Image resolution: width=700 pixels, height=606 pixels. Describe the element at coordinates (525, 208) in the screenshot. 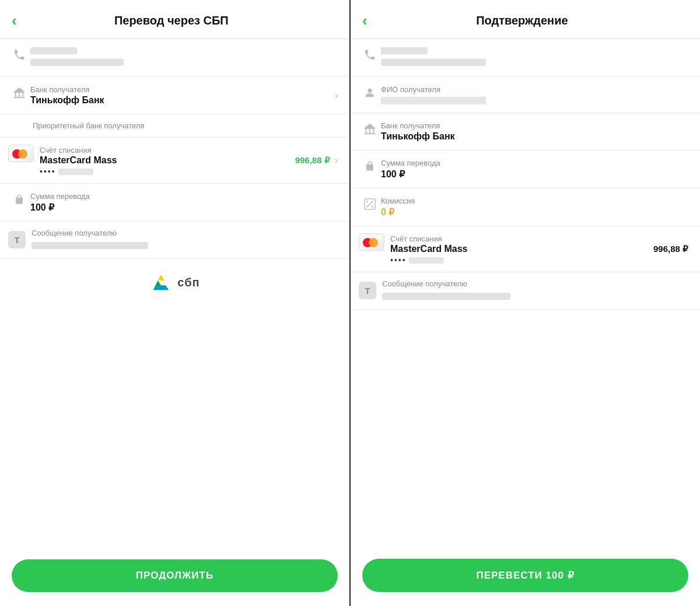

I see `commission-row: Комиссия 0 ₽` at that location.